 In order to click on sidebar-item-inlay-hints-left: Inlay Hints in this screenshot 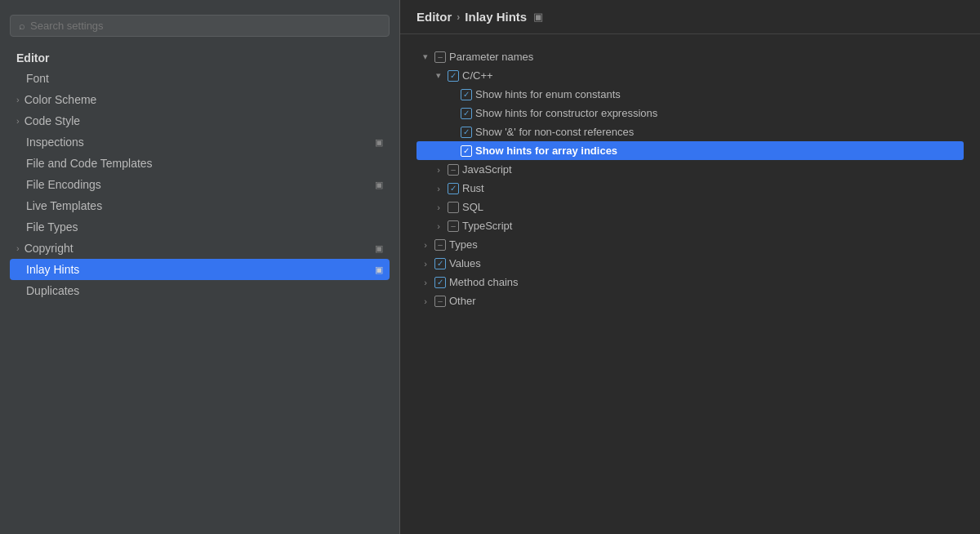, I will do `click(52, 269)`.